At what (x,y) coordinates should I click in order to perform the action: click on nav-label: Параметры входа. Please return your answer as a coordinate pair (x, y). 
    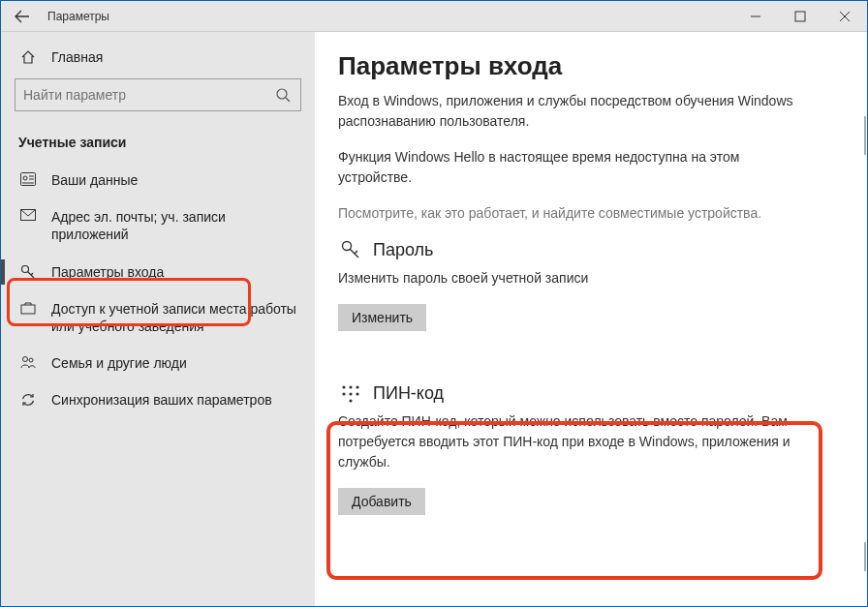
    Looking at the image, I should click on (180, 272).